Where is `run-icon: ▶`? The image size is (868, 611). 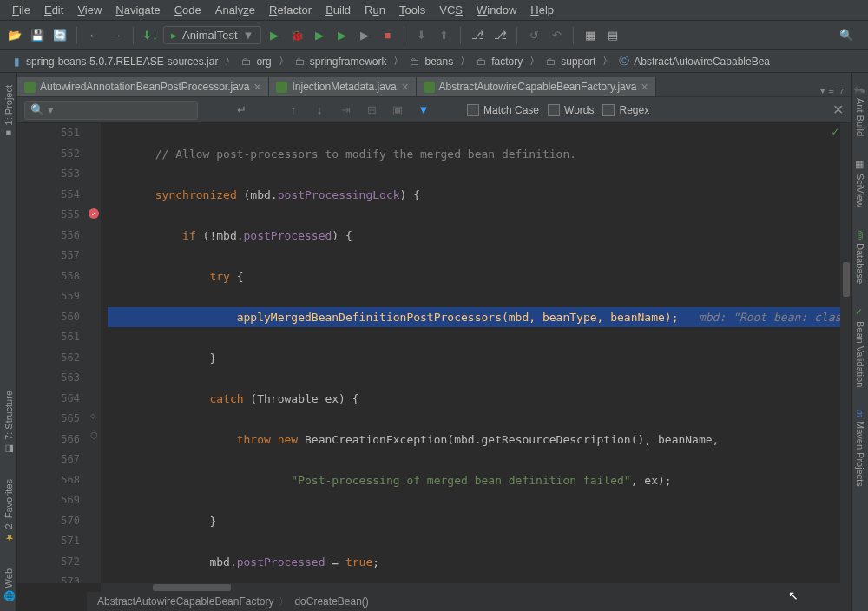
run-icon: ▶ is located at coordinates (274, 36).